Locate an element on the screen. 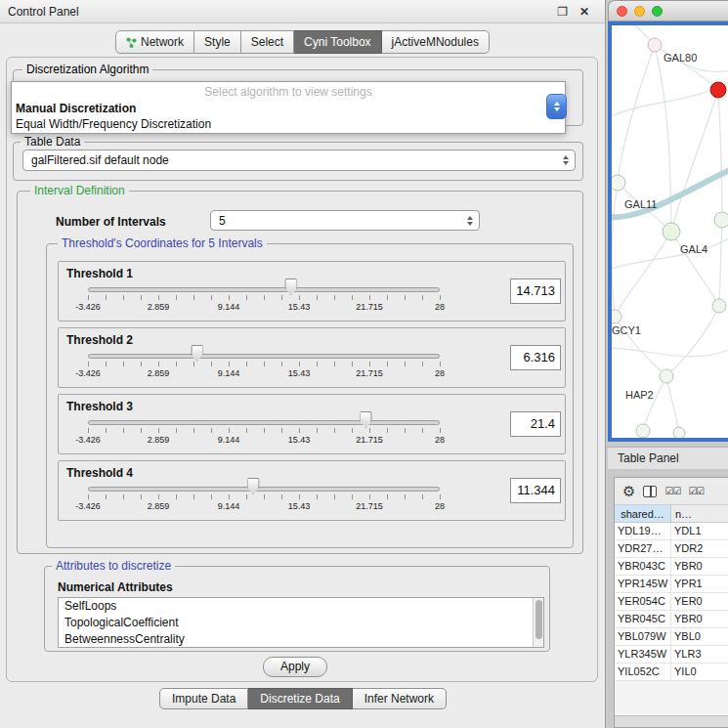 The height and width of the screenshot is (728, 728). tab-cyni-toolbox: Cyni Toolbox is located at coordinates (338, 42).